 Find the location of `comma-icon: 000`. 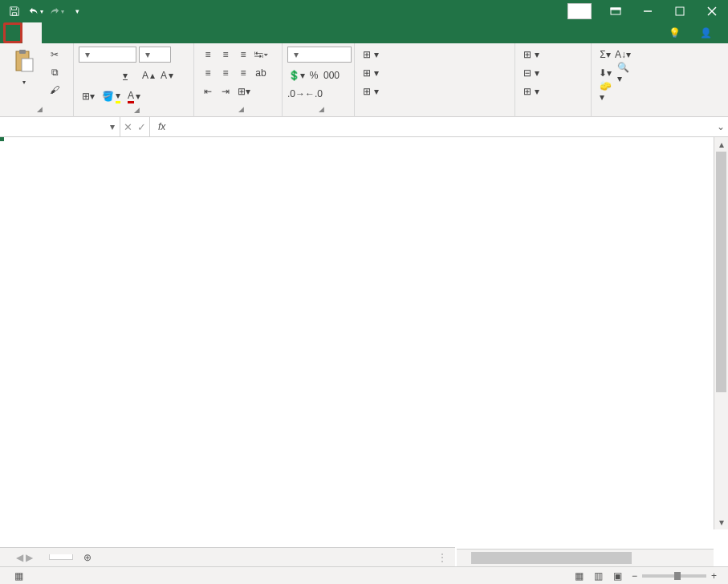

comma-icon: 000 is located at coordinates (331, 75).